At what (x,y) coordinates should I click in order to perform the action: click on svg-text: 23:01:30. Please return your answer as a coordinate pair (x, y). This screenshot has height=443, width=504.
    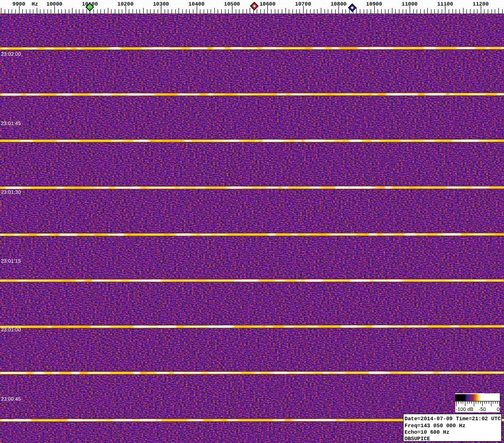
    Looking at the image, I should click on (11, 192).